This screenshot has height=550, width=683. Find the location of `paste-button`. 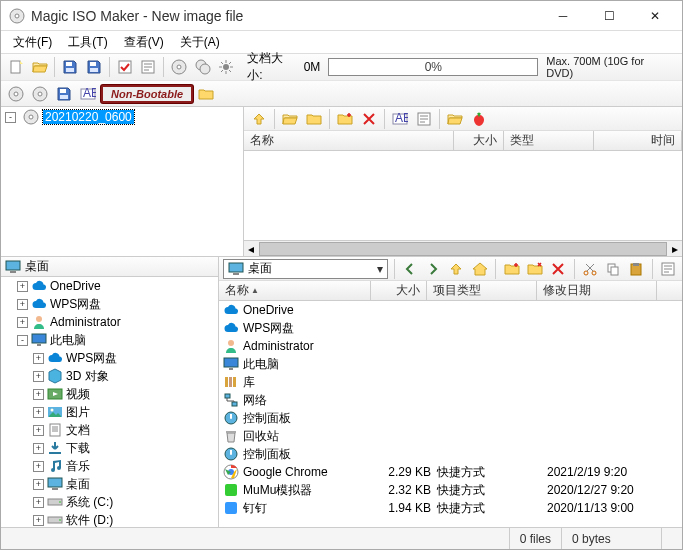

paste-button is located at coordinates (636, 269).